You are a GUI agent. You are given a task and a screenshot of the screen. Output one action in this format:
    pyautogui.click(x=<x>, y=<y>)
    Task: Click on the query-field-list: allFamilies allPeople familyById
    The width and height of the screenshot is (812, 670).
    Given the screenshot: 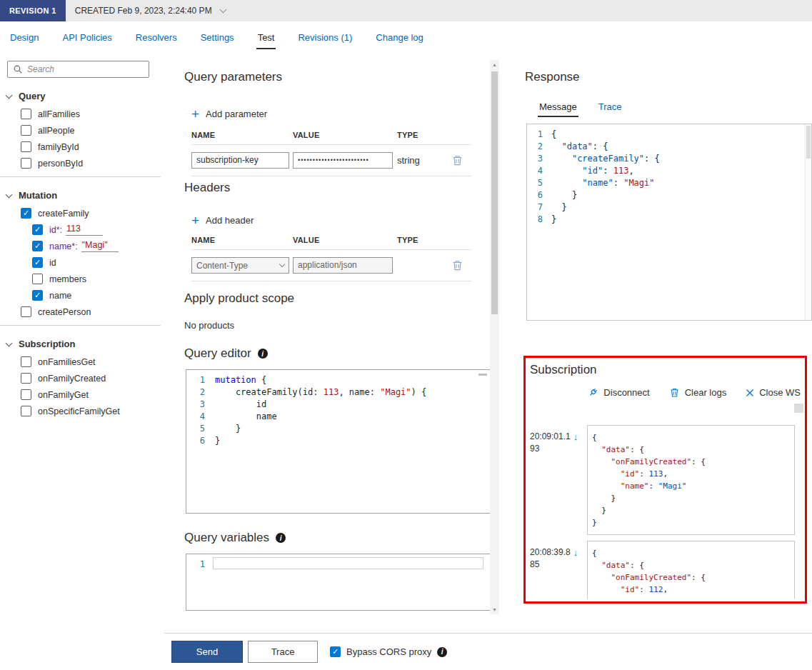 What is the action you would take?
    pyautogui.click(x=82, y=139)
    